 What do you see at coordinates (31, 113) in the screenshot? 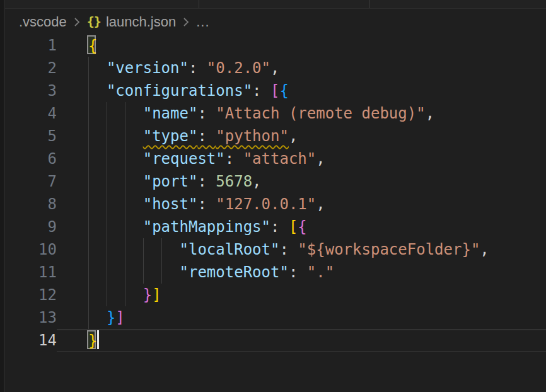
I see `line-number: 4` at bounding box center [31, 113].